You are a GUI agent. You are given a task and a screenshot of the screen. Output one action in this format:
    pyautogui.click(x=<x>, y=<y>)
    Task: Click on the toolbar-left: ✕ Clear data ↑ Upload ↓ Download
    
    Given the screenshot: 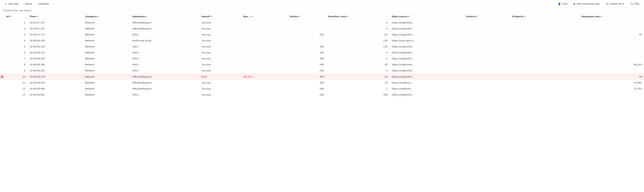 What is the action you would take?
    pyautogui.click(x=26, y=4)
    